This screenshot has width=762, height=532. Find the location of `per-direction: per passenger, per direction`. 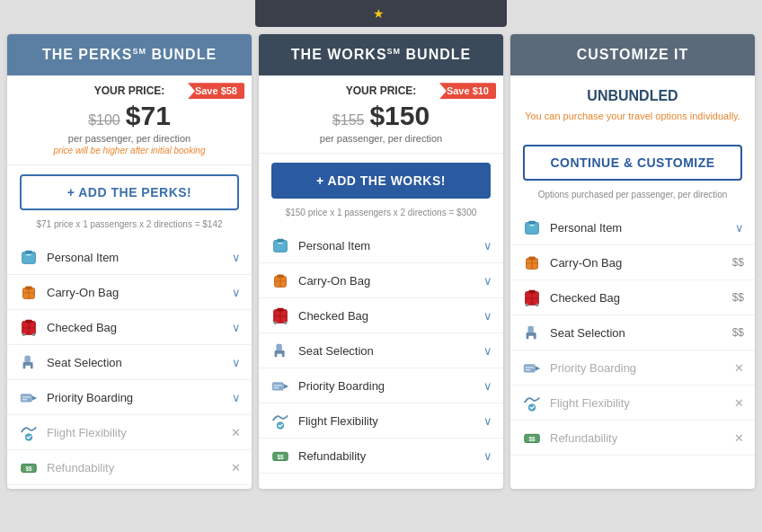

per-direction: per passenger, per direction is located at coordinates (381, 138).